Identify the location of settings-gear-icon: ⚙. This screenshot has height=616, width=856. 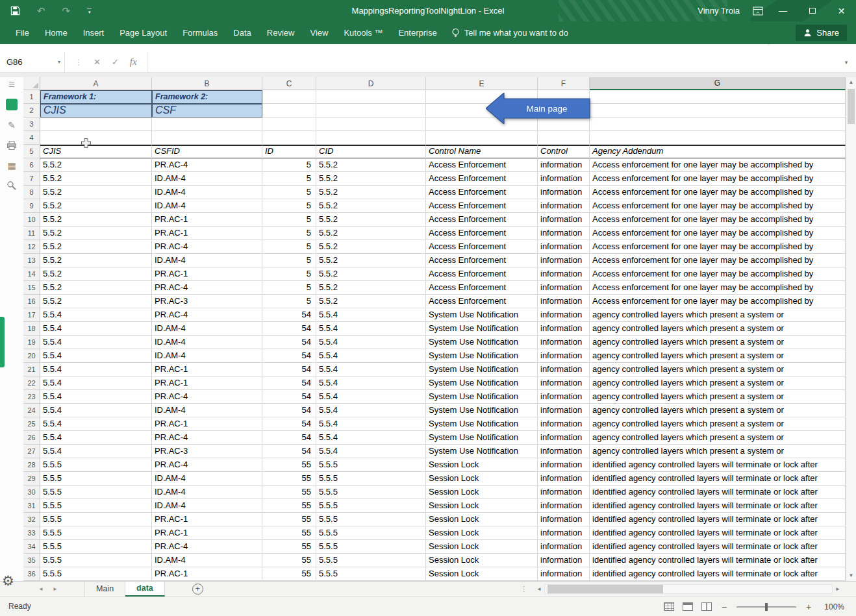
(8, 580).